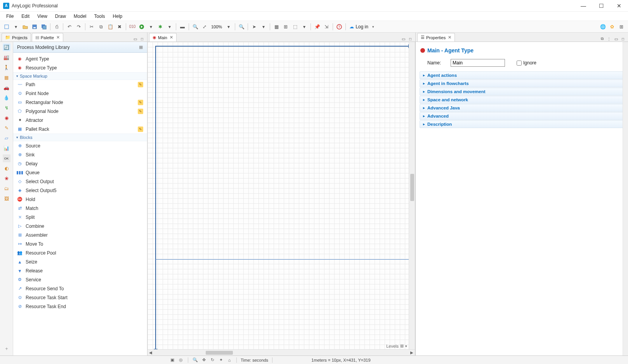 This screenshot has width=628, height=364. What do you see at coordinates (625, 199) in the screenshot?
I see `properties-scrollbar` at bounding box center [625, 199].